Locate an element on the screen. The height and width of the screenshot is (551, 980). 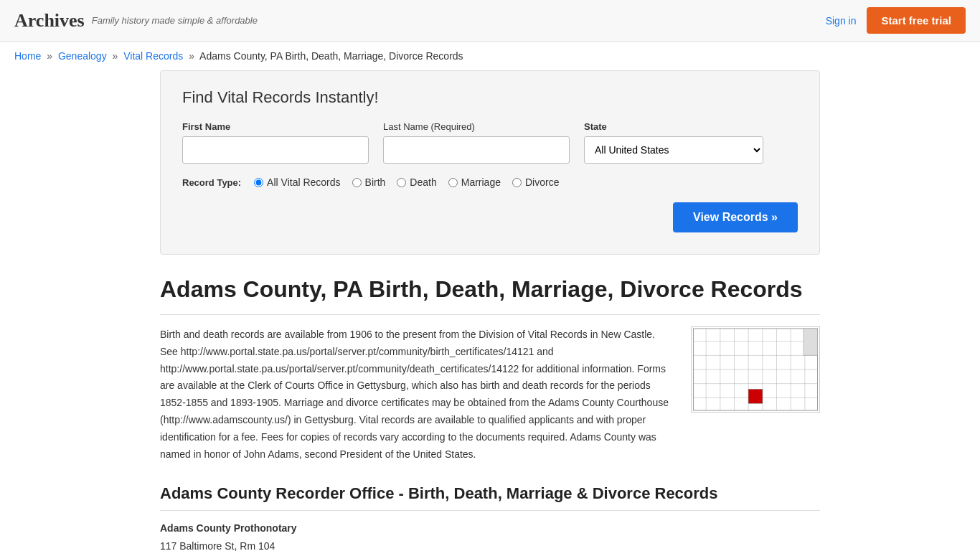
radio-birth-input is located at coordinates (357, 182).